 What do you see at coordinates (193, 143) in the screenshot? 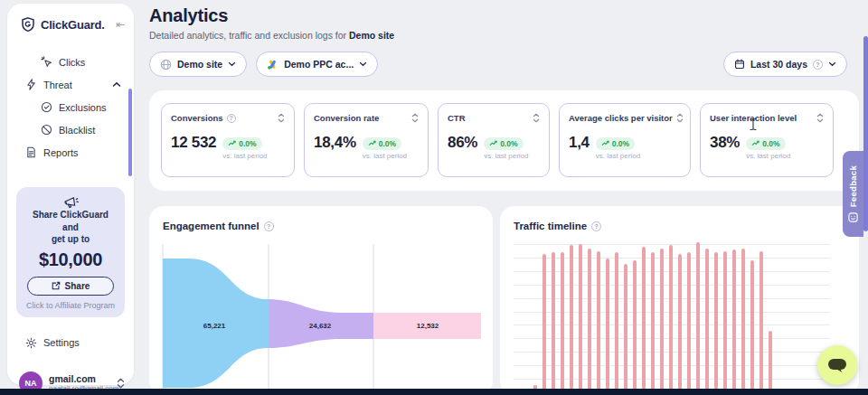
I see `stat-value: 12 532` at bounding box center [193, 143].